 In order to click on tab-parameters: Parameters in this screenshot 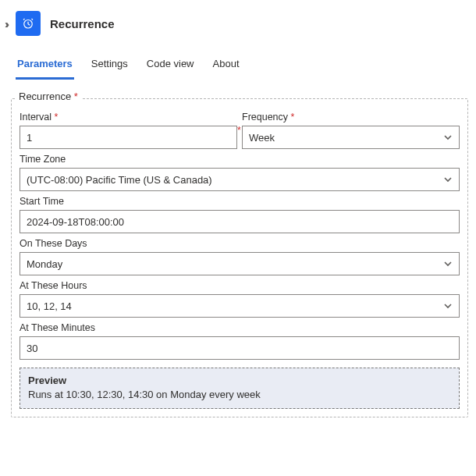, I will do `click(45, 66)`.